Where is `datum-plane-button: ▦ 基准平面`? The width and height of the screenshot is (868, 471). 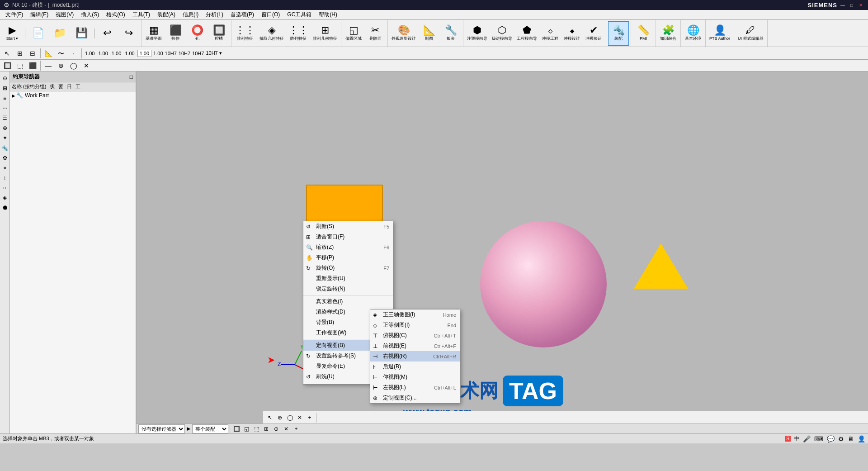 datum-plane-button: ▦ 基准平面 is located at coordinates (154, 33).